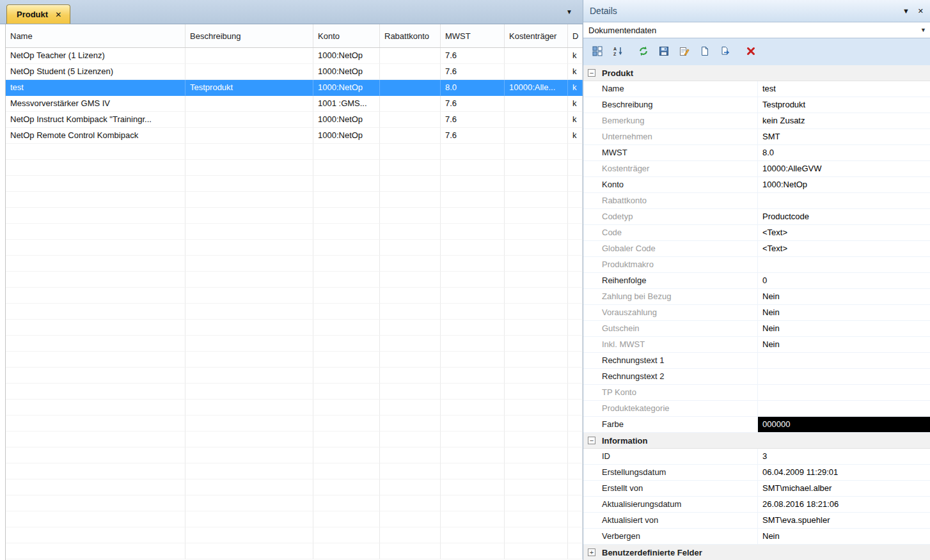 This screenshot has height=560, width=930. Describe the element at coordinates (757, 409) in the screenshot. I see `property-row: Produktekategorie` at that location.